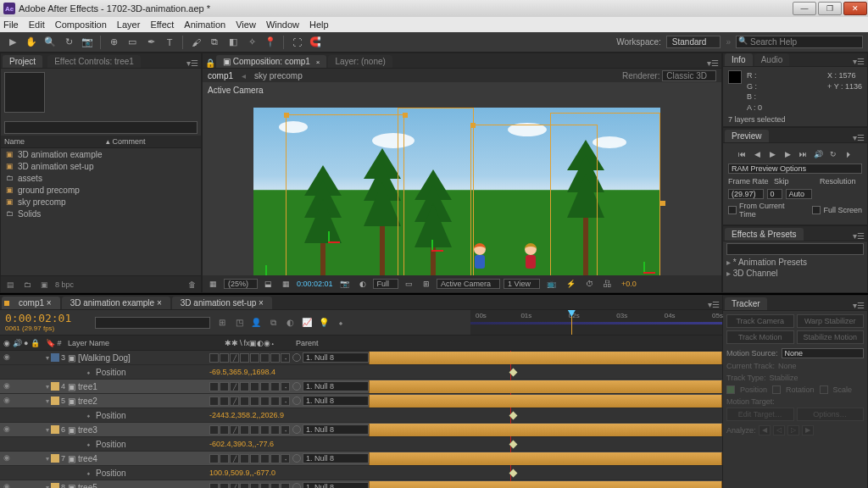  Describe the element at coordinates (607, 285) in the screenshot. I see `flowchart-icon: 品` at that location.